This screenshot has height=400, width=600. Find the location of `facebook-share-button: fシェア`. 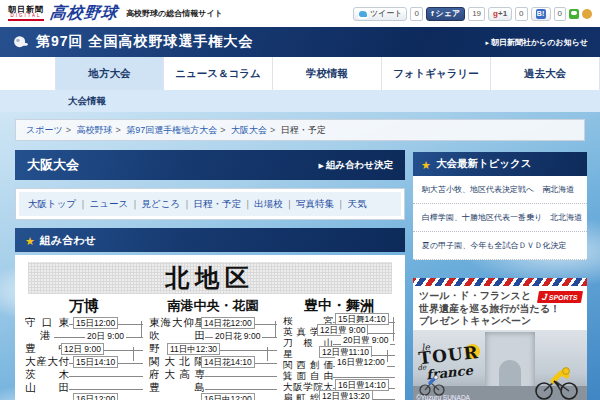

facebook-share-button: fシェア is located at coordinates (446, 14).